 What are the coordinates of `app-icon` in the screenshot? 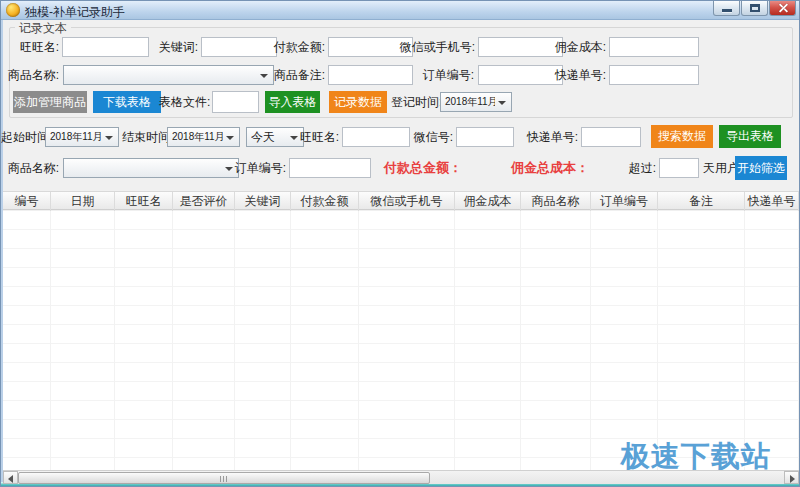 It's located at (13, 10).